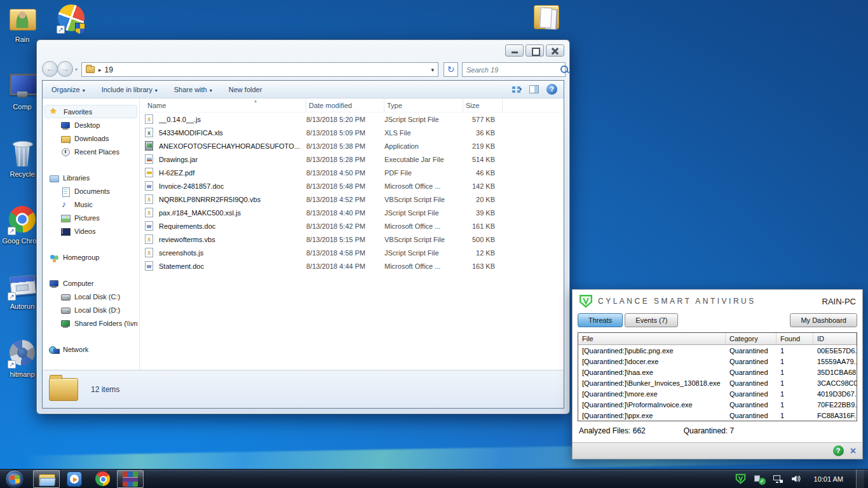 The height and width of the screenshot is (488, 868). What do you see at coordinates (91, 257) in the screenshot?
I see `sidebar-item-homegroup: Homegroup` at bounding box center [91, 257].